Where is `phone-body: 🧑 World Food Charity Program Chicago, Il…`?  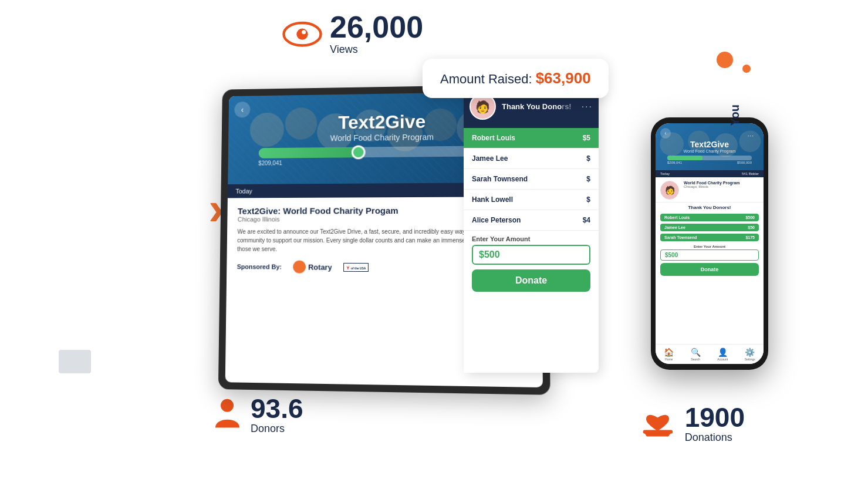 phone-body: 🧑 World Food Charity Program Chicago, Il… is located at coordinates (710, 261).